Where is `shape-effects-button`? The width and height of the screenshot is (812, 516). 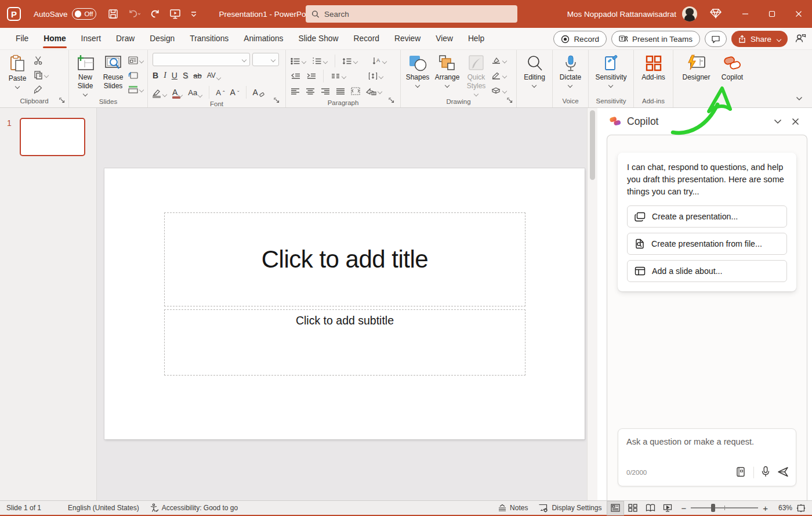
shape-effects-button is located at coordinates (499, 91).